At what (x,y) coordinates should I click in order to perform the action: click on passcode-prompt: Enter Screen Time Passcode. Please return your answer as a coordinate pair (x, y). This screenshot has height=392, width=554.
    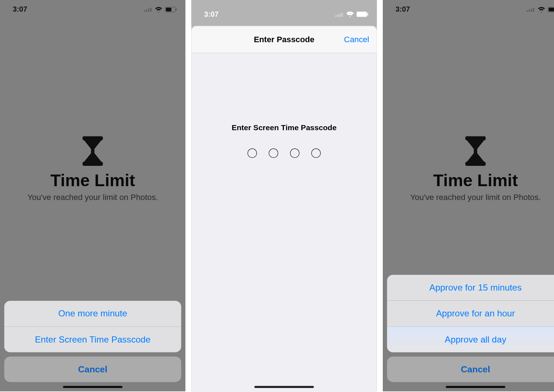
    Looking at the image, I should click on (284, 128).